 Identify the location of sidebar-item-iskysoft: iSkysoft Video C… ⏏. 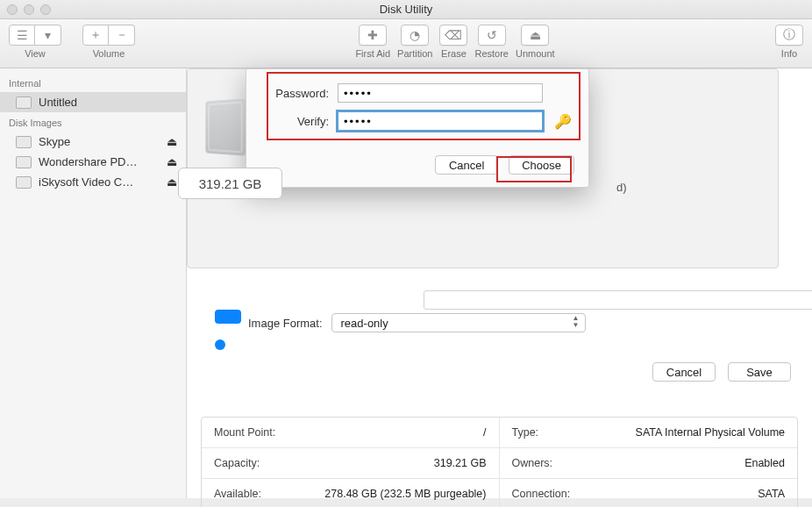
(93, 182).